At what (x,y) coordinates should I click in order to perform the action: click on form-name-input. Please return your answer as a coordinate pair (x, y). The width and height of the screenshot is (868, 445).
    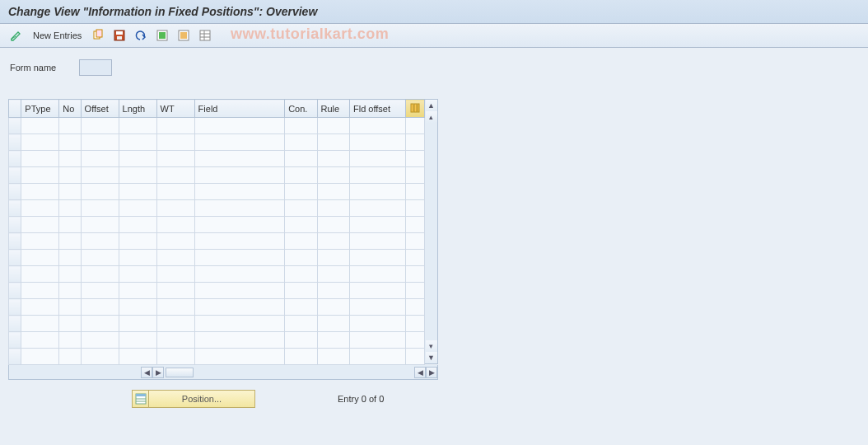
    Looking at the image, I should click on (96, 68).